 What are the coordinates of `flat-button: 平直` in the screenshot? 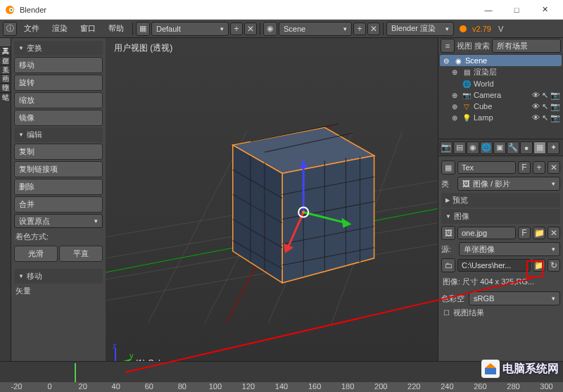 It's located at (81, 253).